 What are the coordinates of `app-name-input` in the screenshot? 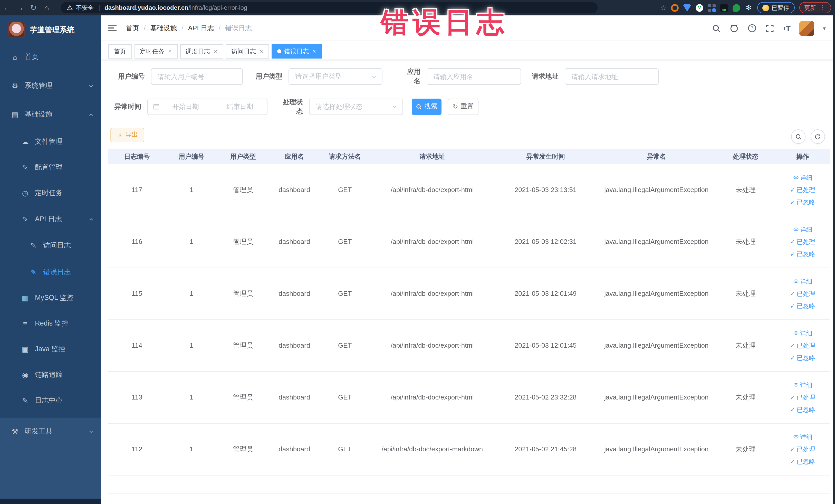 It's located at (474, 77).